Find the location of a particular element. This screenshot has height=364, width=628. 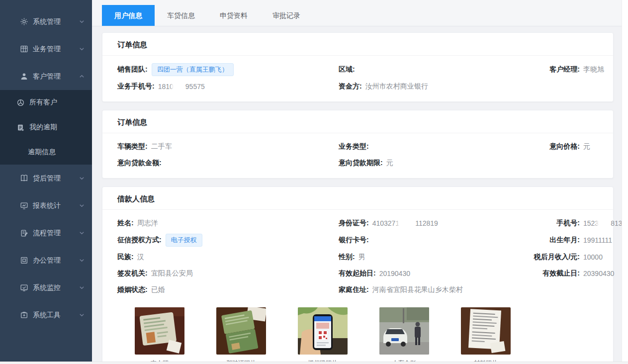

tab-car-loan-info: 车贷信息 is located at coordinates (181, 15).